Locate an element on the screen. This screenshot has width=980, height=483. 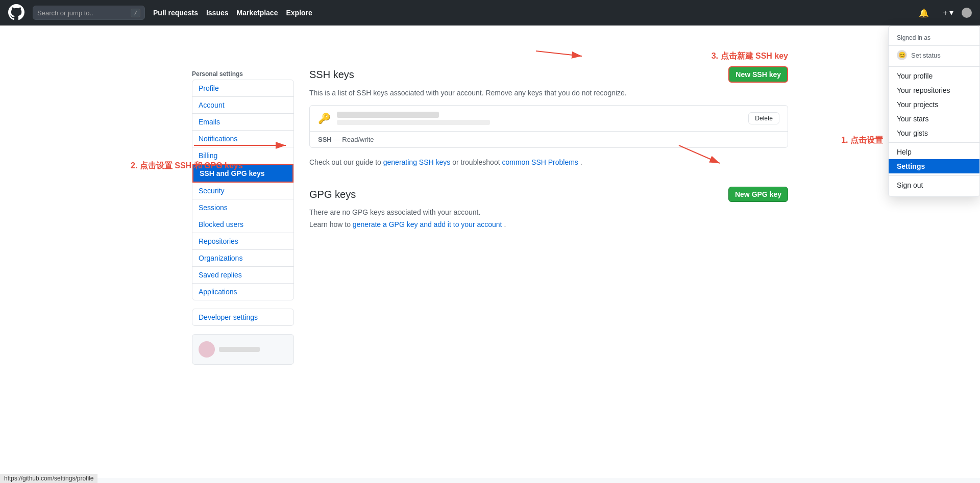
sidebar-item-account: Account is located at coordinates (243, 105).